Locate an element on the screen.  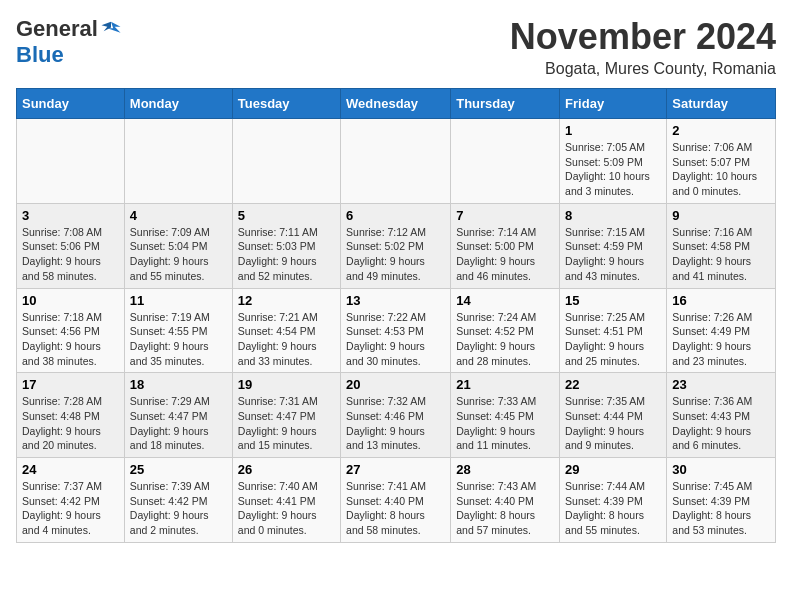
logo-blue-text: Blue is located at coordinates (40, 55).